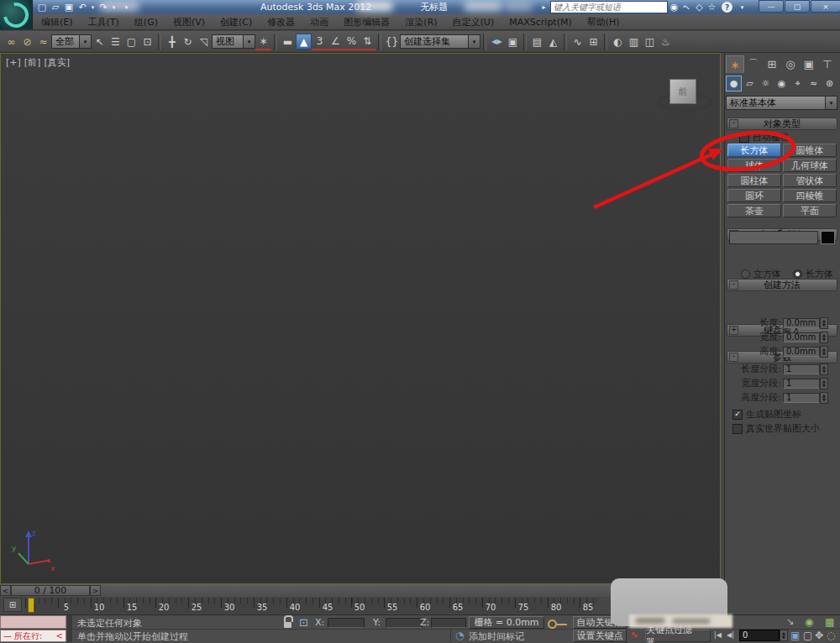 This screenshot has height=643, width=840. I want to click on param-width-spinner, so click(824, 337).